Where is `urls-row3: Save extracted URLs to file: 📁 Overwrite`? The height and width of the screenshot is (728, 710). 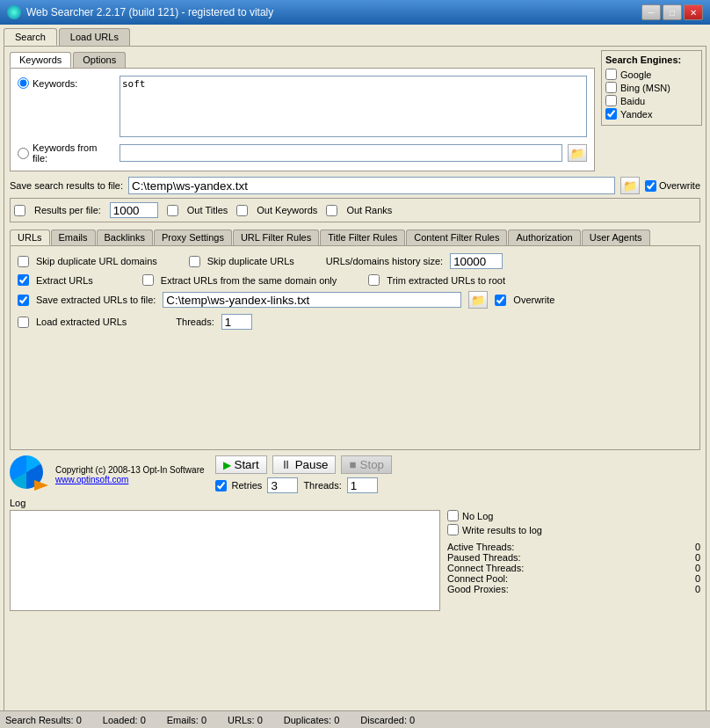
urls-row3: Save extracted URLs to file: 📁 Overwrite is located at coordinates (355, 300).